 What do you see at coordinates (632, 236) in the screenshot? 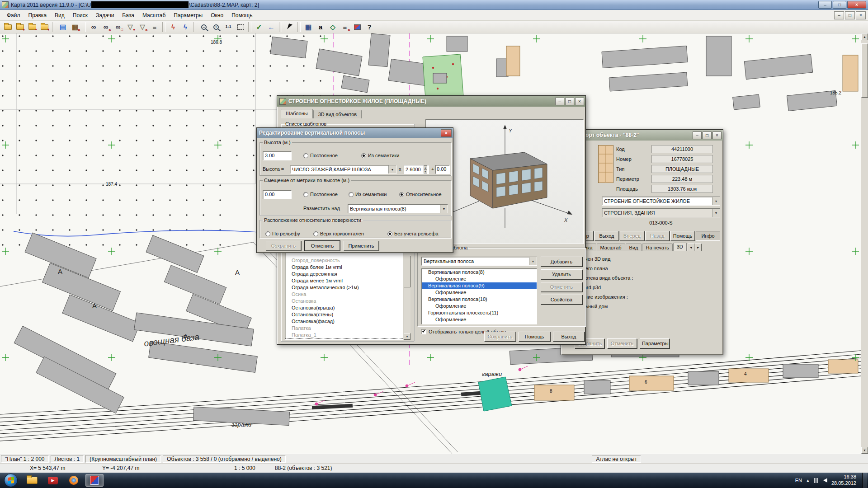
I see `passport-nav-button: Вперед` at bounding box center [632, 236].